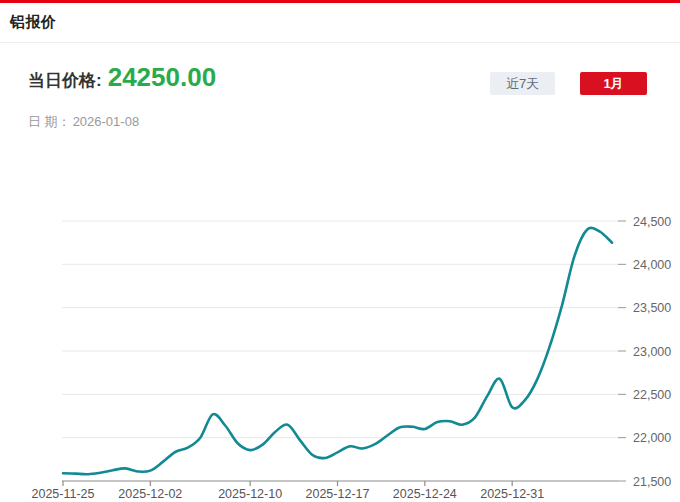 The image size is (680, 502). What do you see at coordinates (340, 42) in the screenshot?
I see `title-divider` at bounding box center [340, 42].